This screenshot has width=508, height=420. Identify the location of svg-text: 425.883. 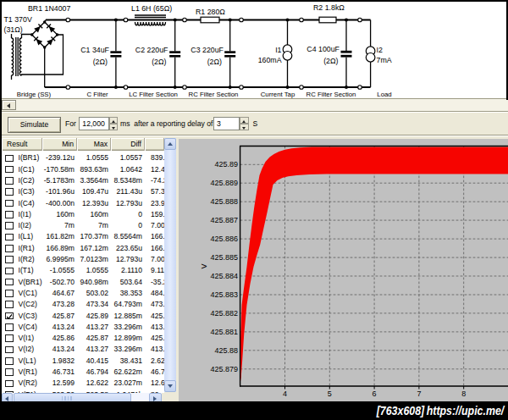
(224, 295).